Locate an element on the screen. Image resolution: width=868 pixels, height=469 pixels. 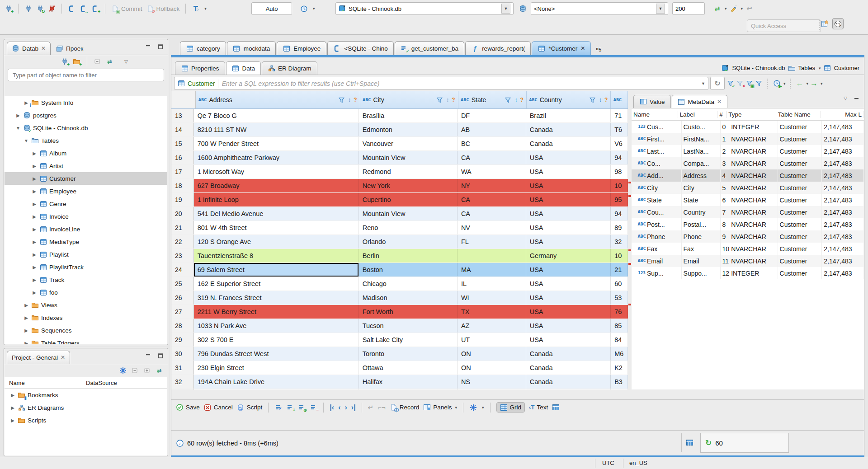
meta-cell-label: Country is located at coordinates (701, 212).